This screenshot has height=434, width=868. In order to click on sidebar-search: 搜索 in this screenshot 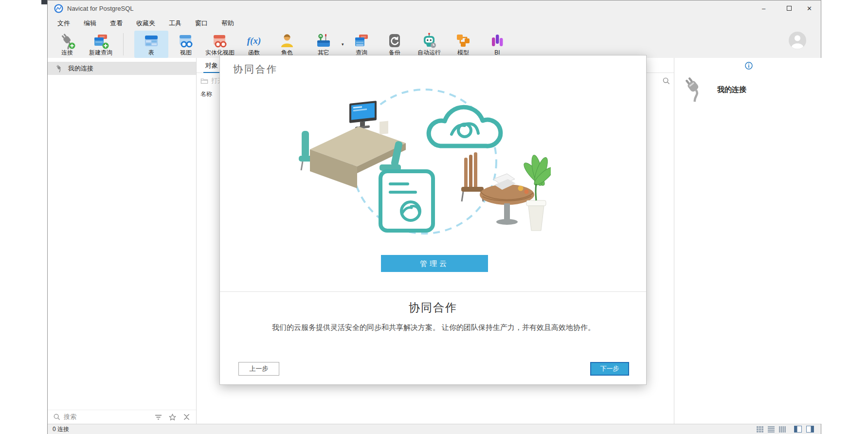, I will do `click(122, 416)`.